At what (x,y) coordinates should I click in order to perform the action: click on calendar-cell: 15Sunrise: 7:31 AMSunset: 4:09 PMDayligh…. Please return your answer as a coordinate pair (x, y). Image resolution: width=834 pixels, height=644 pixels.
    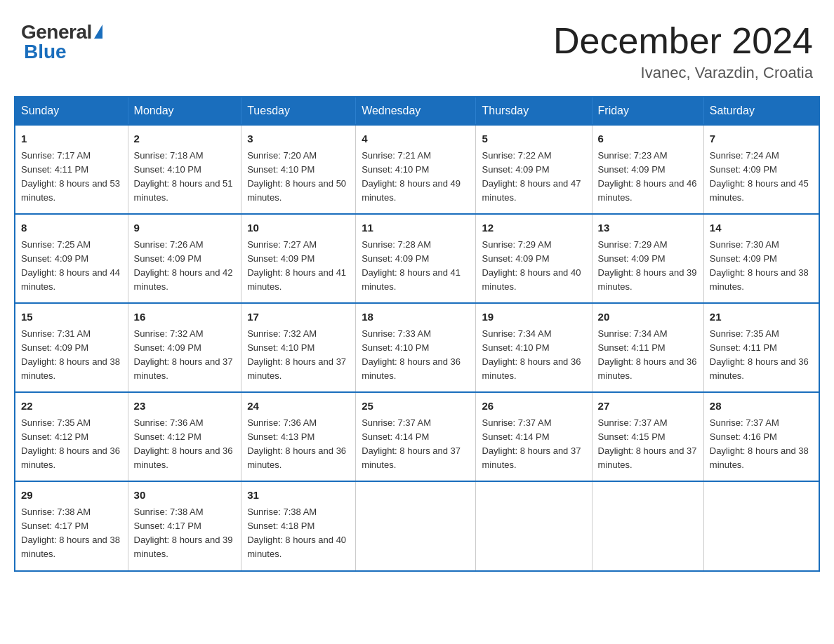
    Looking at the image, I should click on (72, 348).